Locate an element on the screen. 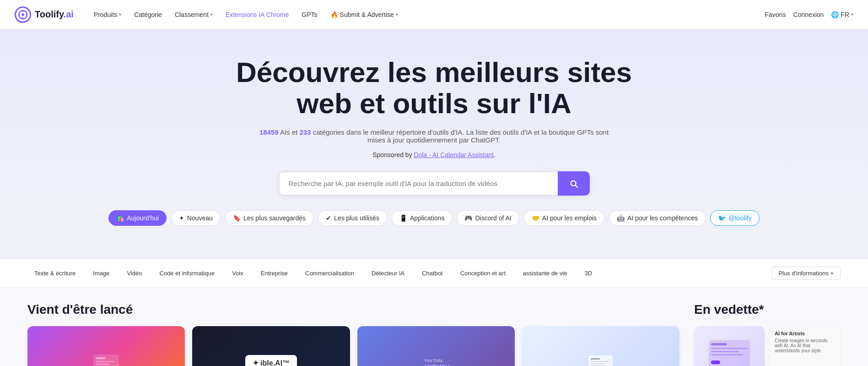 Image resolution: width=868 pixels, height=366 pixels. filter-pills: 🛍️Aujourd'hui✦Nouveau🔖Les plus sauvegard… is located at coordinates (434, 225).